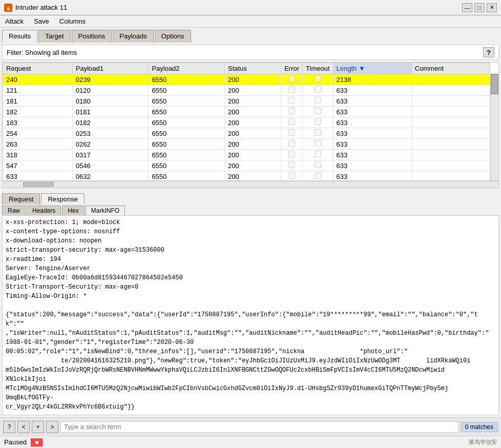  Describe the element at coordinates (36, 8) in the screenshot. I see `title-bar-left: 🔥 Intruder attack 11` at that location.